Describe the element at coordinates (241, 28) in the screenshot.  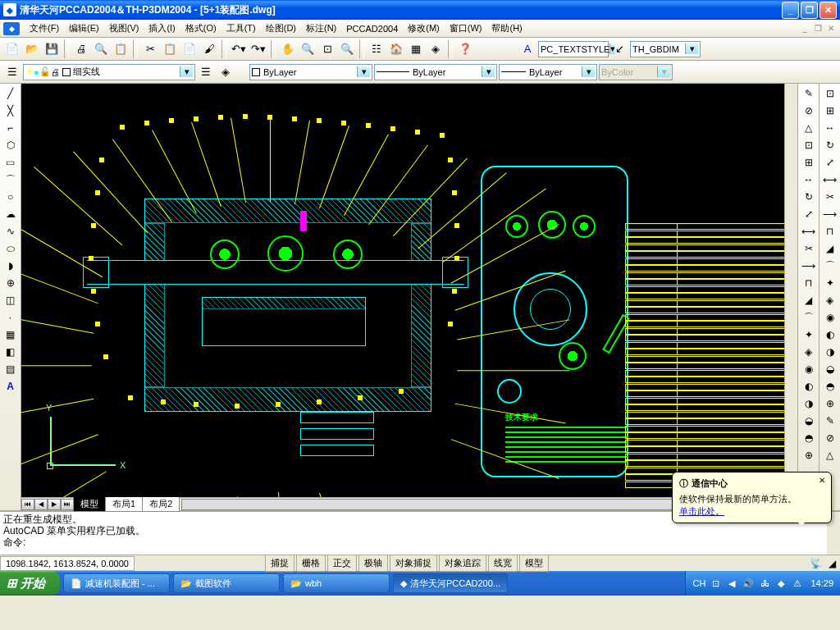
I see `menu-tools: 工具(T)` at that location.